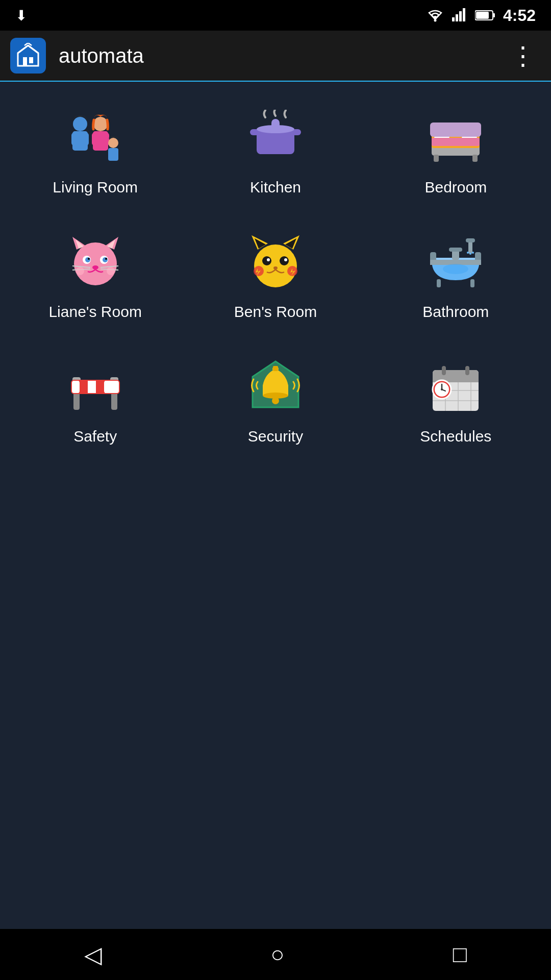  What do you see at coordinates (95, 187) in the screenshot?
I see `living-room-label: Living Room` at bounding box center [95, 187].